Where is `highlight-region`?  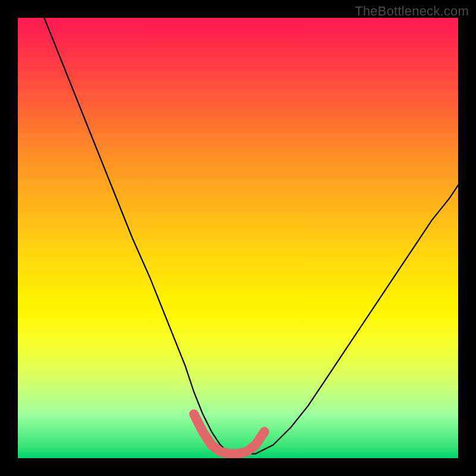
highlight-region is located at coordinates (229, 434).